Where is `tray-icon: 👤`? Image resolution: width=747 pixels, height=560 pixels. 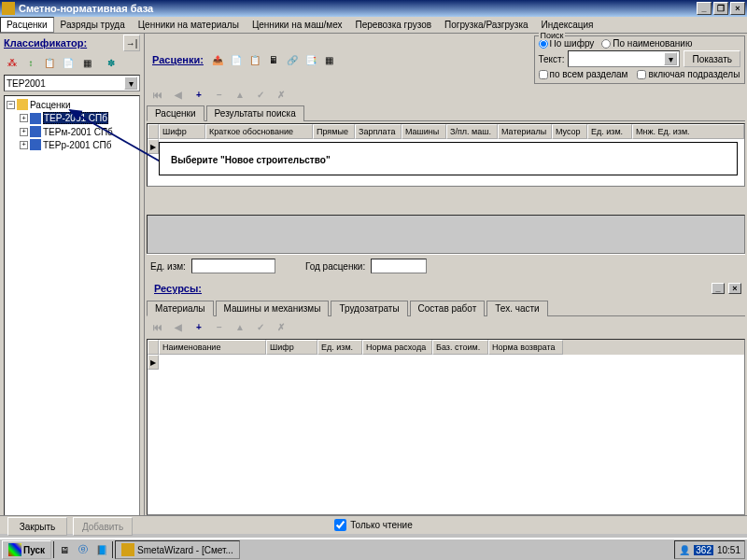 tray-icon: 👤 is located at coordinates (684, 551).